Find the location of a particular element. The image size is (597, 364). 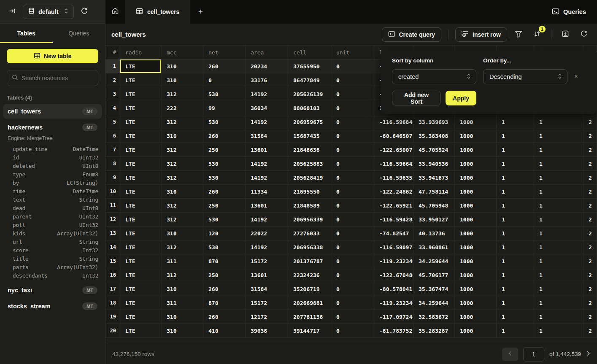

table-cell: 22324236 is located at coordinates (310, 275).